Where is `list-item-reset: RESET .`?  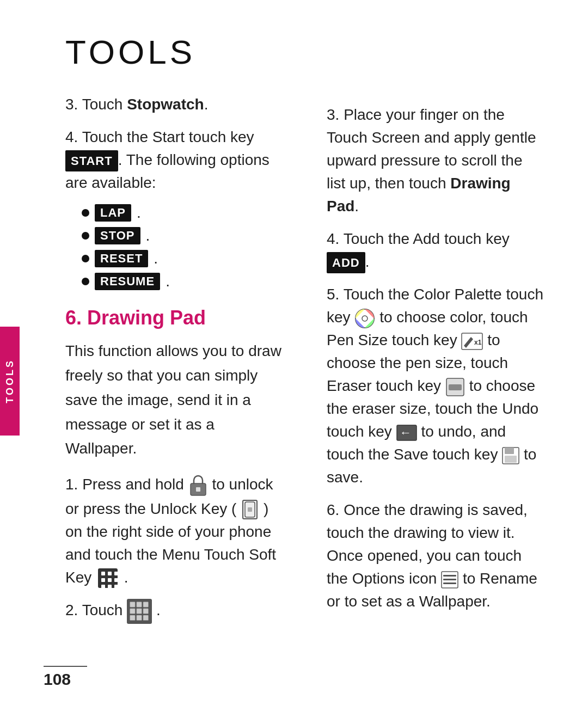 list-item-reset: RESET . is located at coordinates (182, 259).